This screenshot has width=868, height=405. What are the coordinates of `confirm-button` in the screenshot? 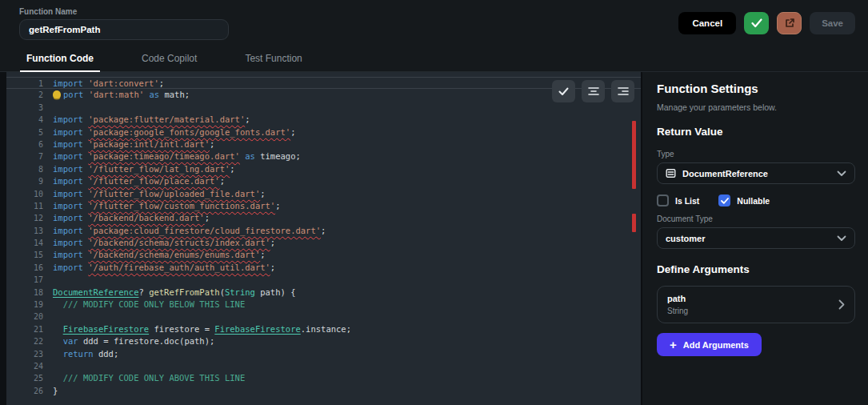 It's located at (757, 23).